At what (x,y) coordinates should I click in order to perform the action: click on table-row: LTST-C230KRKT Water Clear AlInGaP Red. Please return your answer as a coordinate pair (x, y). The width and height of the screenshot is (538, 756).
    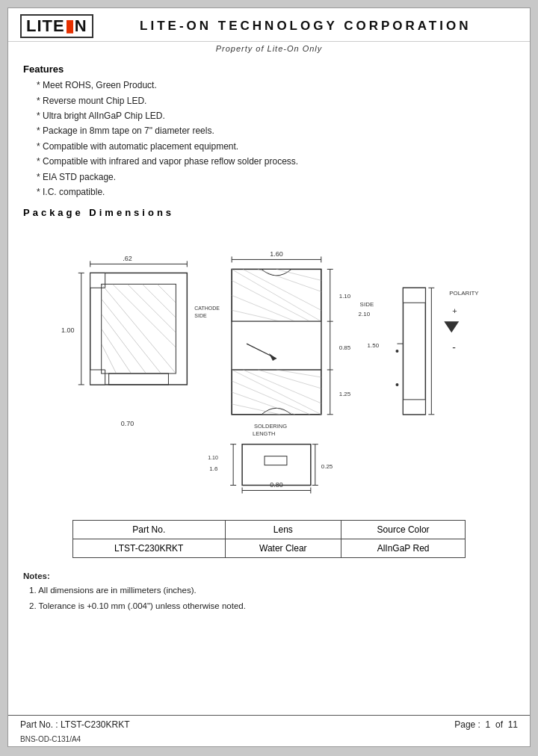
    Looking at the image, I should click on (269, 548).